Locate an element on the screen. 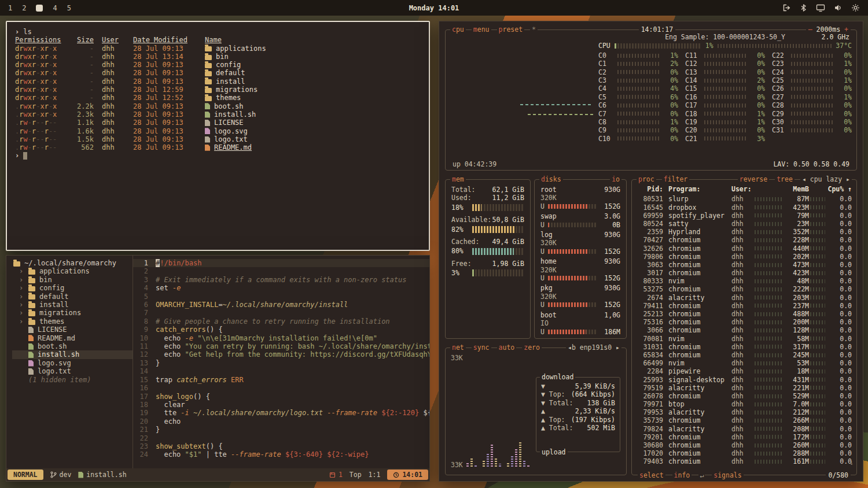 The height and width of the screenshot is (488, 868). process-row: 79806chromiumdhh202M0.0 is located at coordinates (744, 257).